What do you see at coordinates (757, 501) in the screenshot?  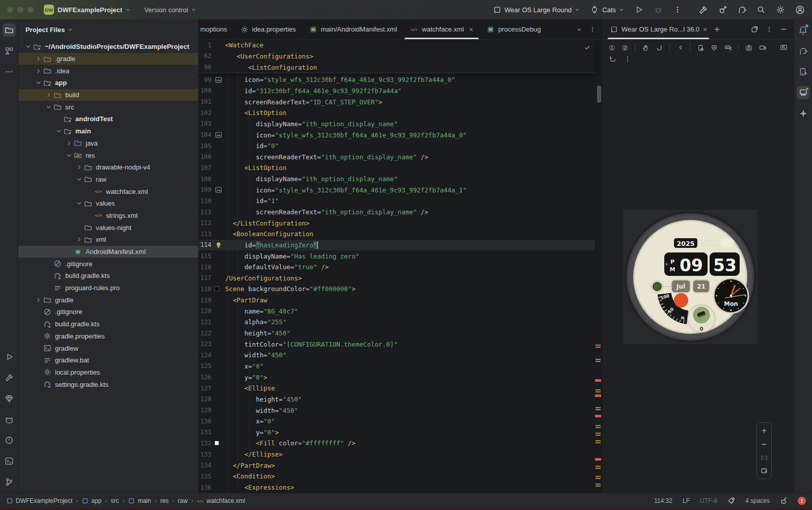 I see `indent-widget: 4 spaces` at bounding box center [757, 501].